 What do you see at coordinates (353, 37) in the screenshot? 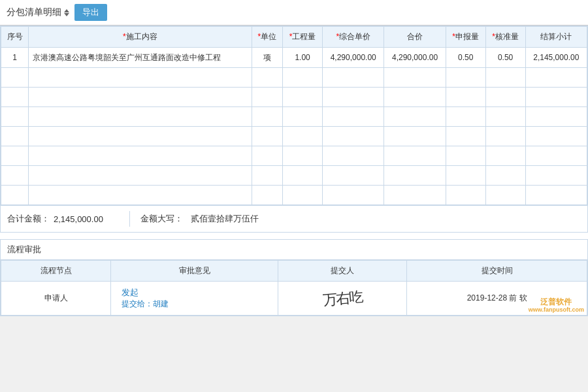
I see `col-unit-price: *综合单价` at bounding box center [353, 37].